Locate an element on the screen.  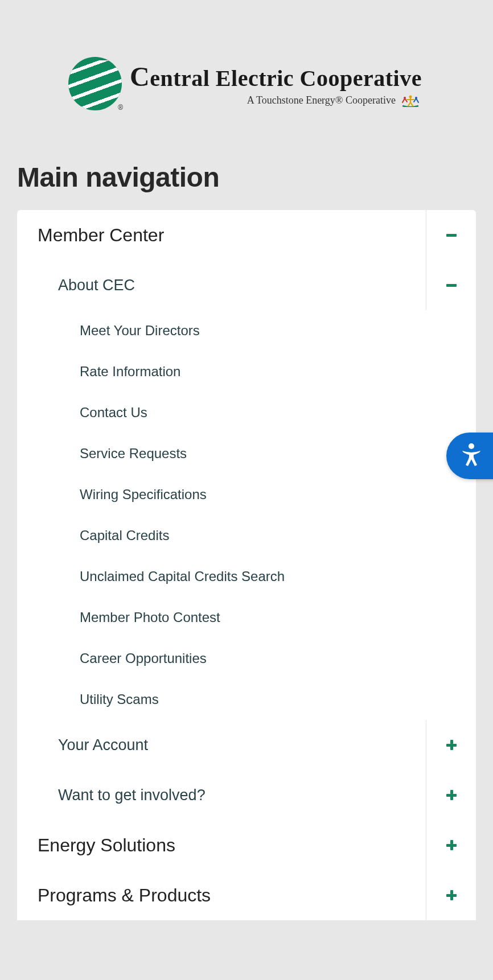
accessibility-button is located at coordinates (470, 456).